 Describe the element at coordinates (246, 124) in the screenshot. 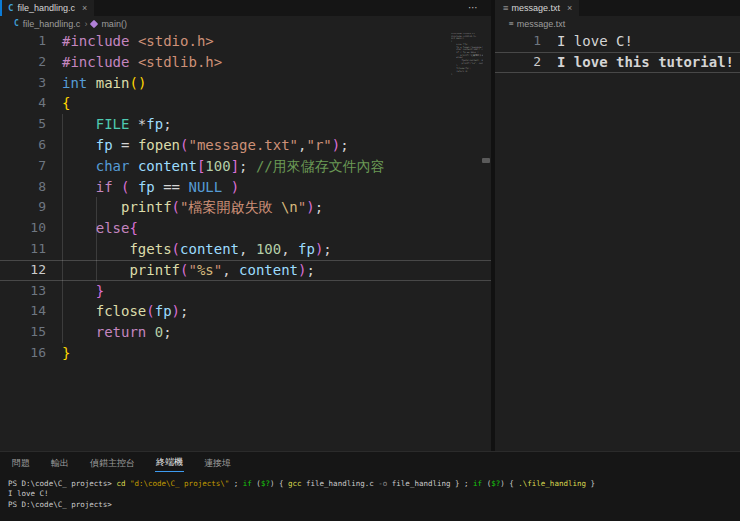

I see `code-line-5: 5 FILE *fp;` at that location.